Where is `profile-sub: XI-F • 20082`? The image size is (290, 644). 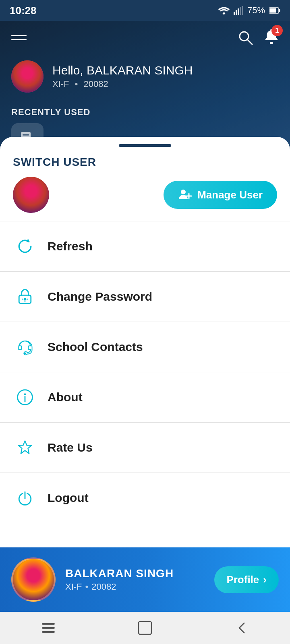 profile-sub: XI-F • 20082 is located at coordinates (135, 587).